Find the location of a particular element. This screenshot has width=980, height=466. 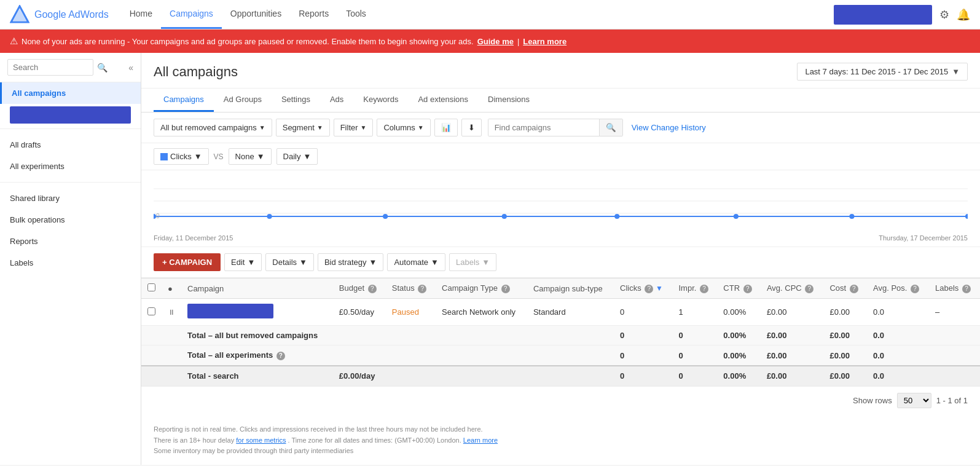

details-arrow: ▼ is located at coordinates (304, 262).